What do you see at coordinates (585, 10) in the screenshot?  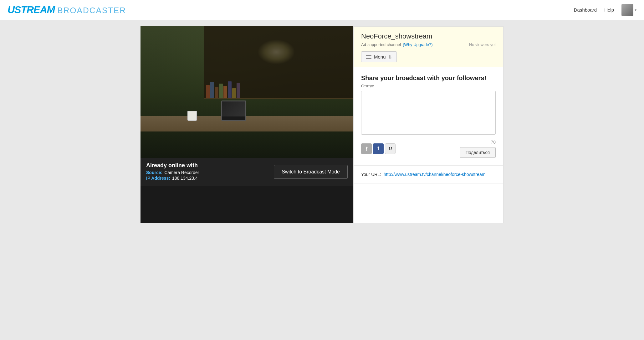 I see `dashboard-link: Dashboard` at bounding box center [585, 10].